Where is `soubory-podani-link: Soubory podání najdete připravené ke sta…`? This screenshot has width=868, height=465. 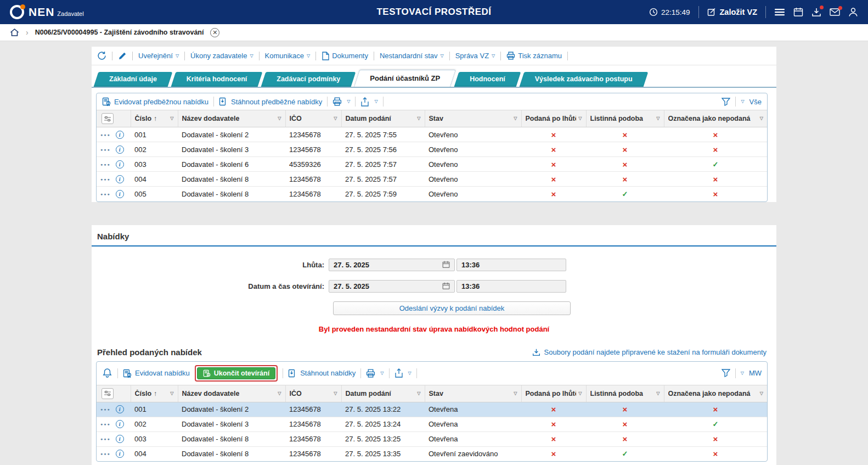 soubory-podani-link: Soubory podání najdete připravené ke sta… is located at coordinates (650, 352).